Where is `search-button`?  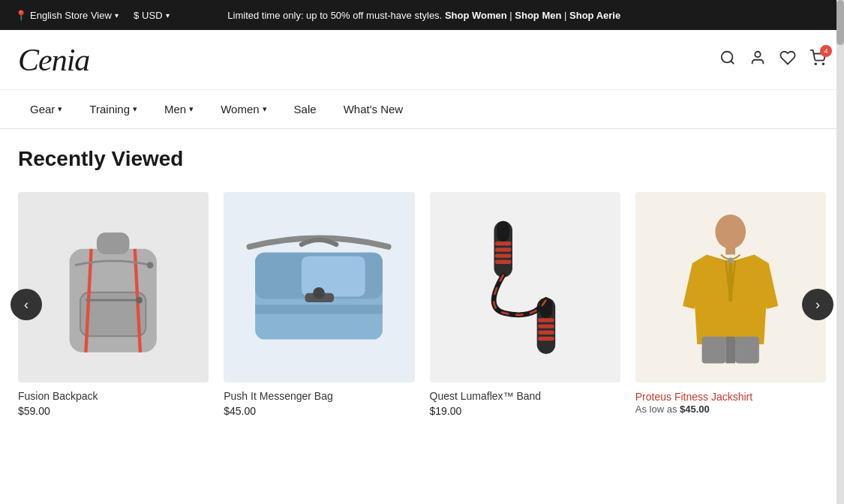 search-button is located at coordinates (728, 60).